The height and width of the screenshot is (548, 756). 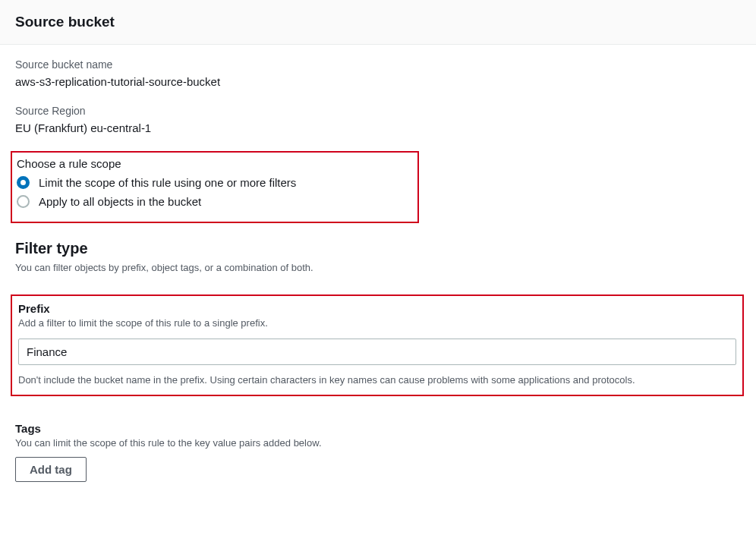 What do you see at coordinates (378, 443) in the screenshot?
I see `tags-help: You can limit the scope of this rule to …` at bounding box center [378, 443].